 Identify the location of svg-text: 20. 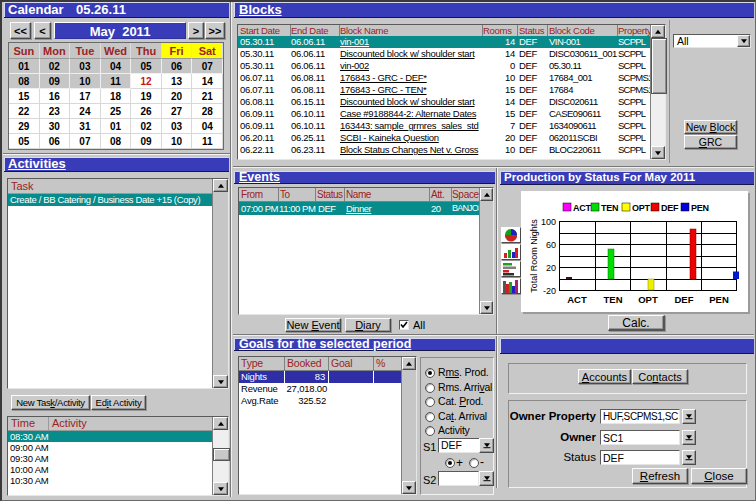
(551, 268).